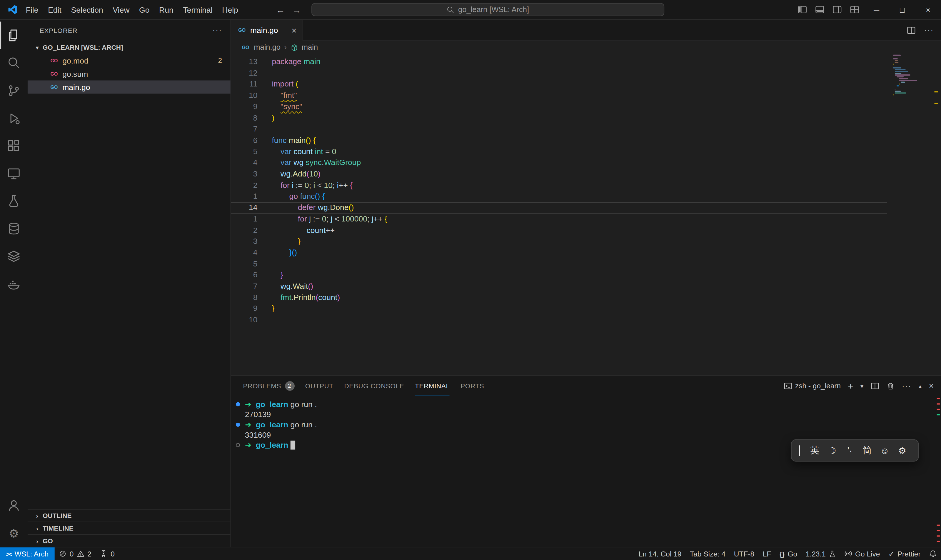 This screenshot has width=941, height=560. Describe the element at coordinates (929, 31) in the screenshot. I see `editor-more-actions-icon: ···` at that location.